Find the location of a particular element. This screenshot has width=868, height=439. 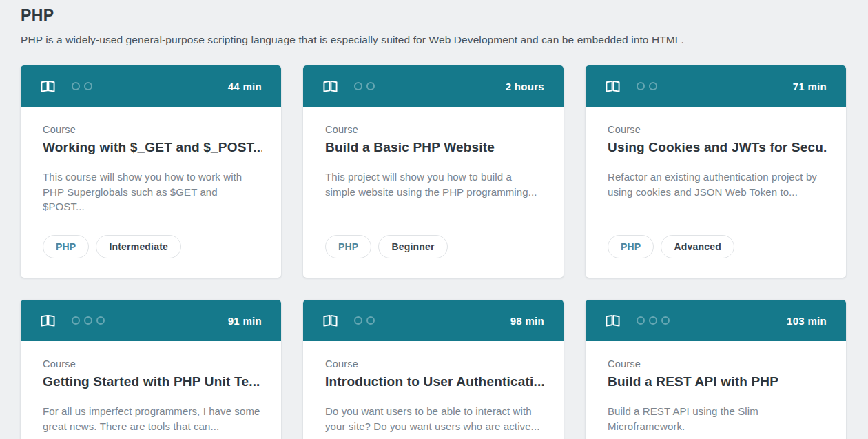

tag-list: PHP Beginner is located at coordinates (435, 247).